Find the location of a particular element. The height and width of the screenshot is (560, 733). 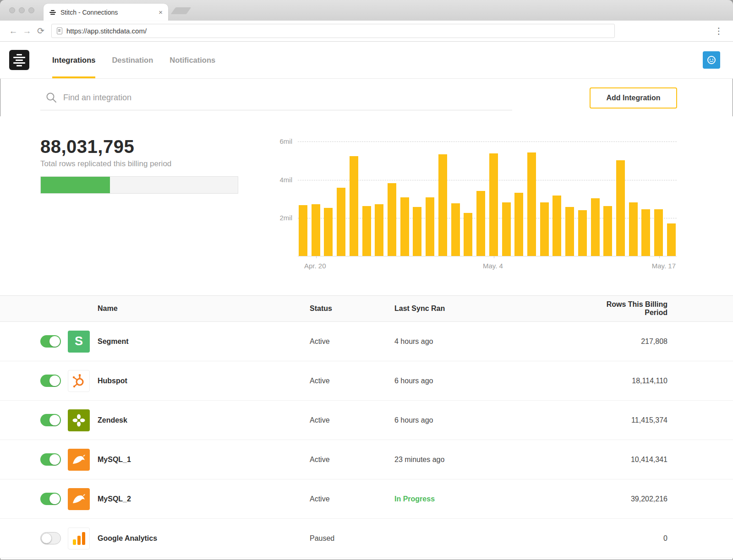

x-tick-label: May. 17 is located at coordinates (664, 266).